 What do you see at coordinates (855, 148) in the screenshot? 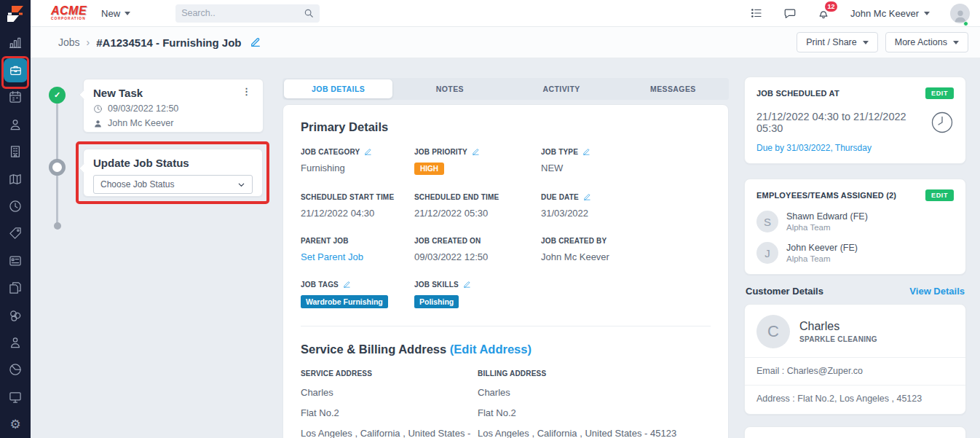
I see `due-by-link: Due by 31/03/2022, Thursday` at bounding box center [855, 148].